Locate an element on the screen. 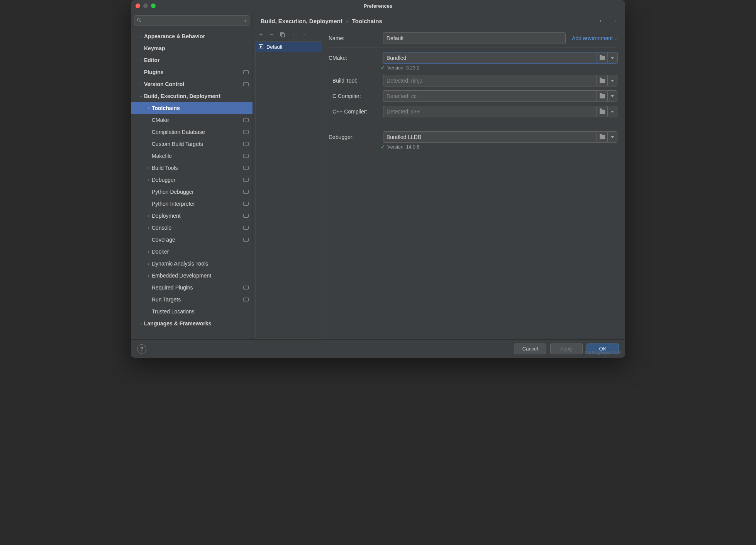  tree-item-editor: ›Editor is located at coordinates (192, 60).